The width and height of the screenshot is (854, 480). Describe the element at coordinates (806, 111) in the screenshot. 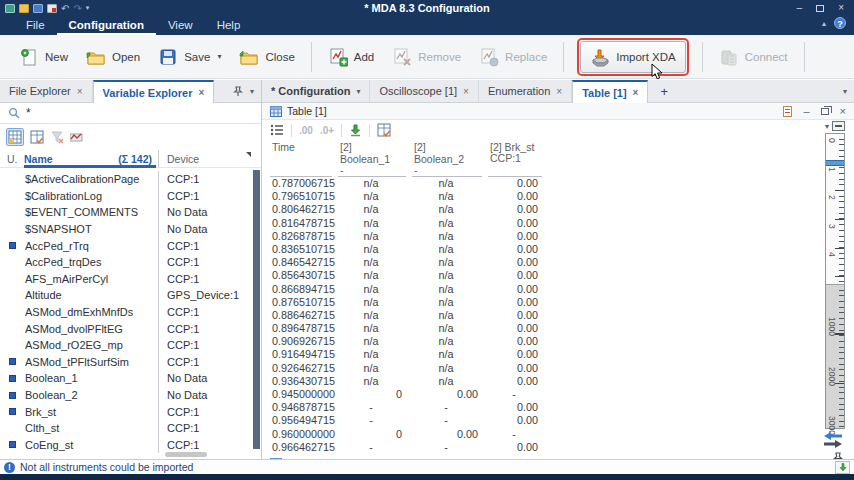

I see `minimize-table-icon: –` at that location.